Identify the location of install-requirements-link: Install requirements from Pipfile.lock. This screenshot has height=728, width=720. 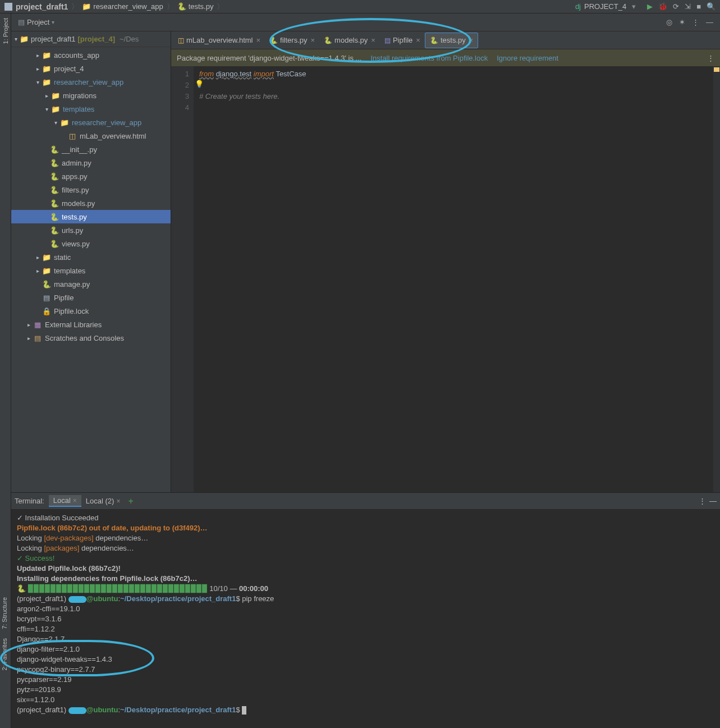
(429, 58).